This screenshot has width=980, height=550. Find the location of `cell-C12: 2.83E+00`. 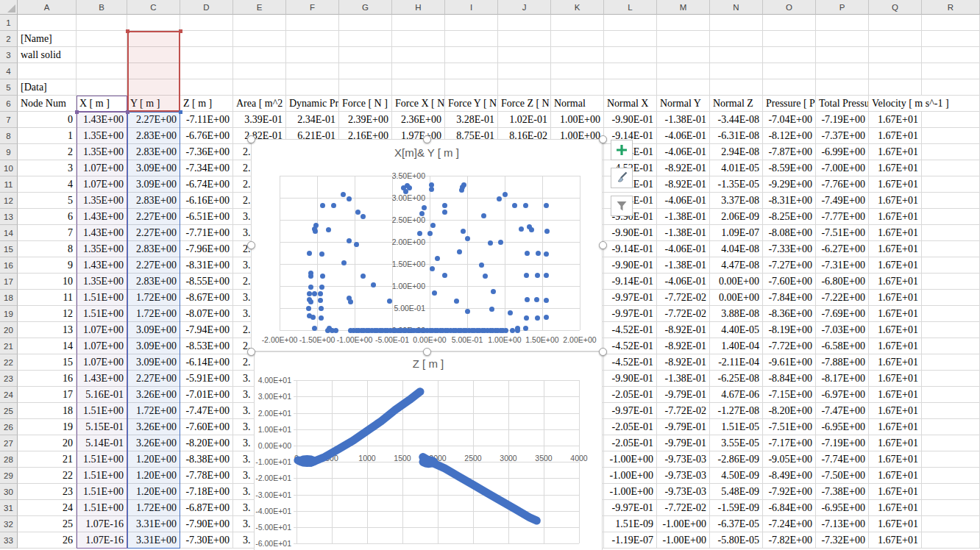

cell-C12: 2.83E+00 is located at coordinates (154, 201).